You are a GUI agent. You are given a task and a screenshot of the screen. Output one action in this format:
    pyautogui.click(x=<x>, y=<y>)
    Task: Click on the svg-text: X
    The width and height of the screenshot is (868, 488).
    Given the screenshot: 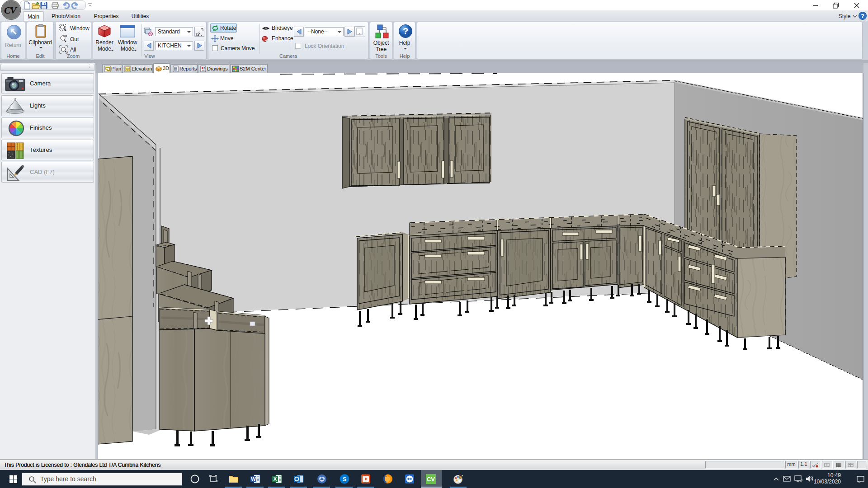 What is the action you would take?
    pyautogui.click(x=275, y=479)
    